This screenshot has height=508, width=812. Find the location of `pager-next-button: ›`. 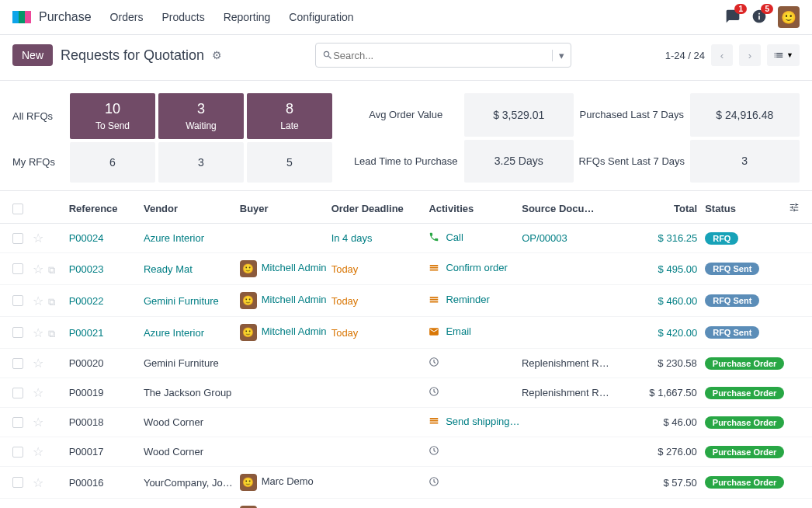

pager-next-button: › is located at coordinates (750, 55).